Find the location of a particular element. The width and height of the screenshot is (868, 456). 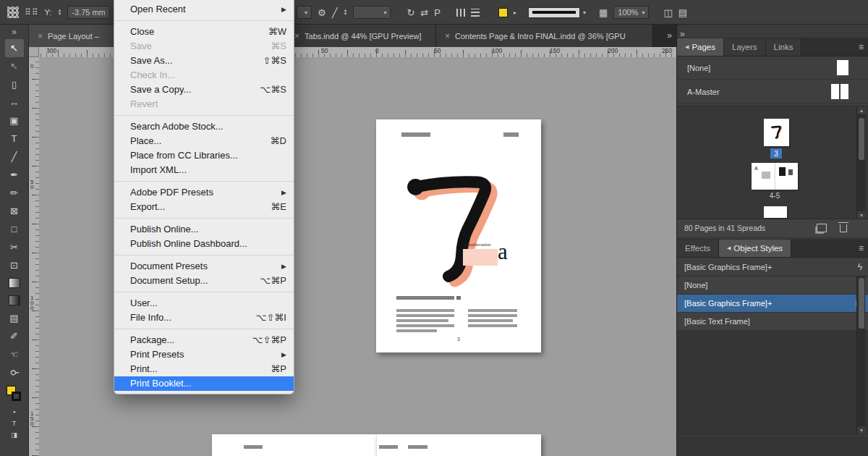

rectangle-tool: □ is located at coordinates (14, 229).